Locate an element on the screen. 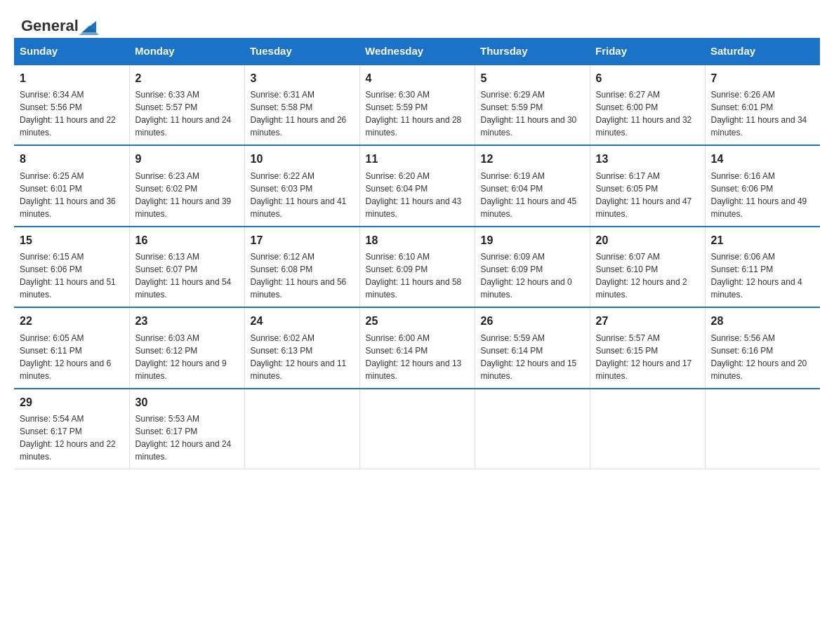  day-info: Sunrise: 6:09 AMSunset: 6:09 PMDaylight:… is located at coordinates (532, 276).